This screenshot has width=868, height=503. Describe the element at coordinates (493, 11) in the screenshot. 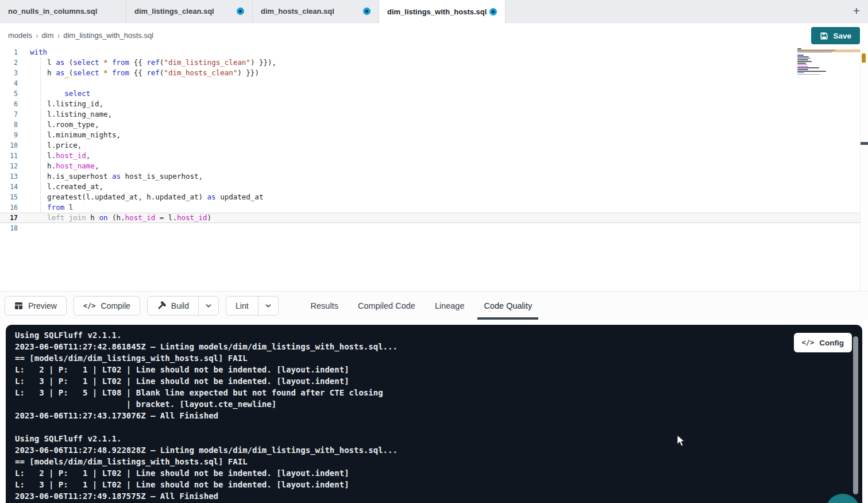

I see `unsaved-changes-icon` at that location.